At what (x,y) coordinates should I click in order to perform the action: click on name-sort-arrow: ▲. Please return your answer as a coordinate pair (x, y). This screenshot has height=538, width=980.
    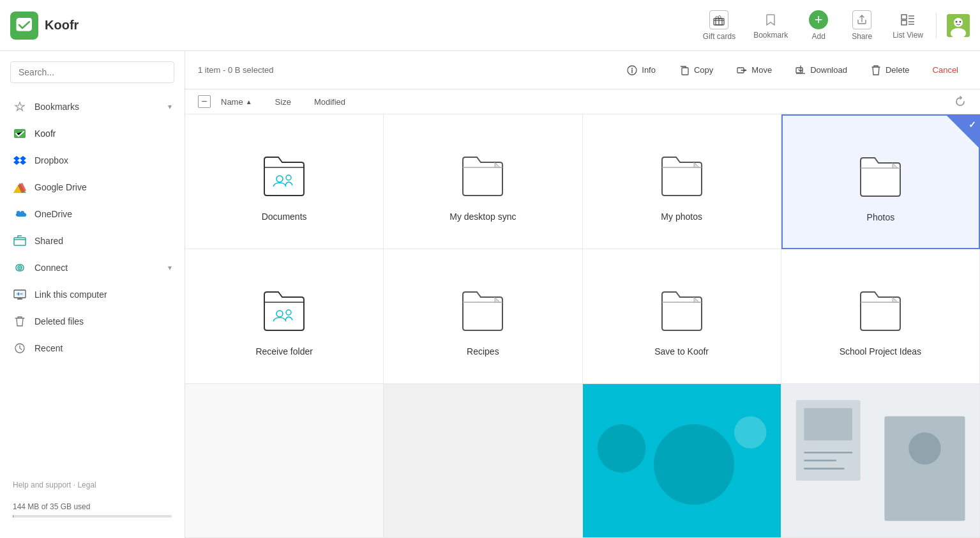
    Looking at the image, I should click on (249, 102).